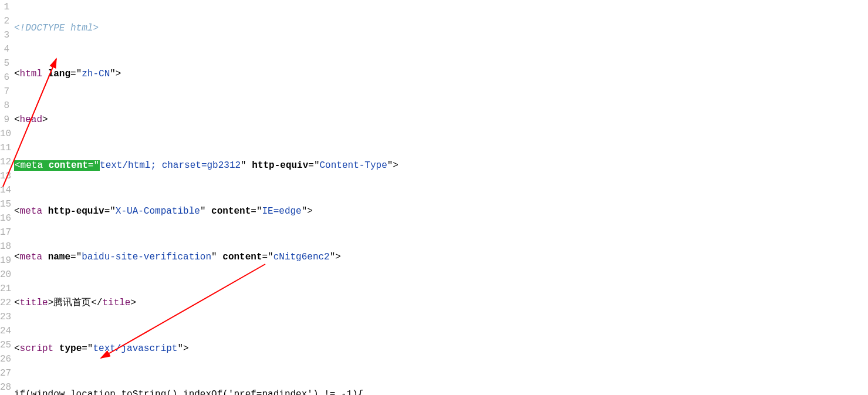 The height and width of the screenshot is (395, 868). What do you see at coordinates (5, 77) in the screenshot?
I see `line-number: 6` at bounding box center [5, 77].